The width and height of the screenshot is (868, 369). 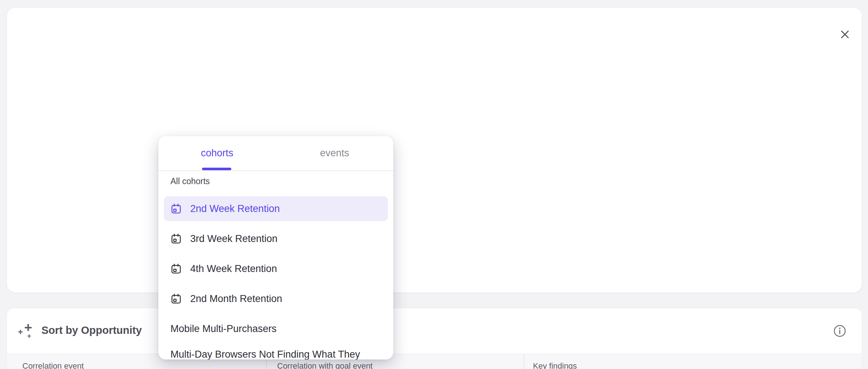 What do you see at coordinates (276, 269) in the screenshot?
I see `list-item-cohort: 4th Week Retention` at bounding box center [276, 269].